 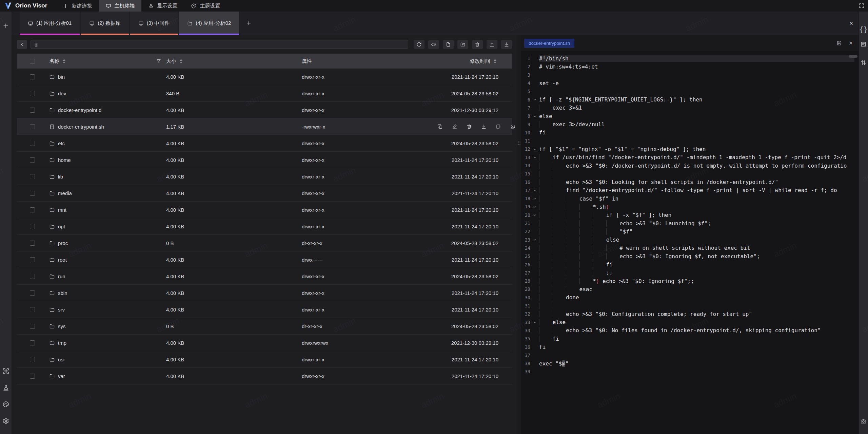 I want to click on file-row-var: var4.00 KBdrwxr-xr-x2021-11-24 17:20:10, so click(x=264, y=376).